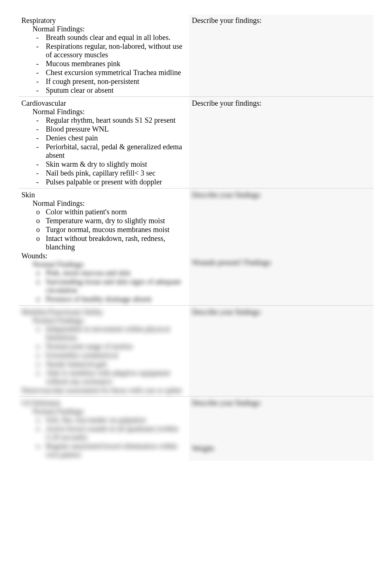 This screenshot has height=575, width=392. I want to click on respiratory-title: Respiratory, so click(104, 21).